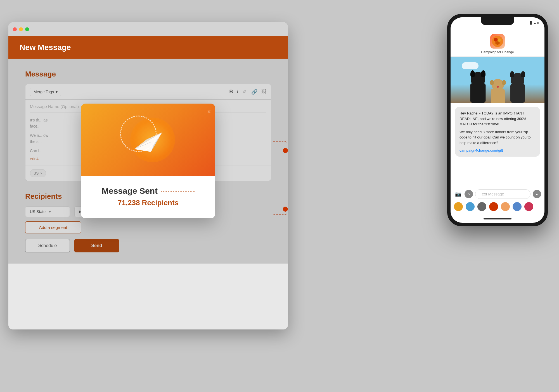  Describe the element at coordinates (498, 145) in the screenshot. I see `iphone-message-content: Hey Rachel - TODAY is an IMPORTANT DEADL…` at that location.